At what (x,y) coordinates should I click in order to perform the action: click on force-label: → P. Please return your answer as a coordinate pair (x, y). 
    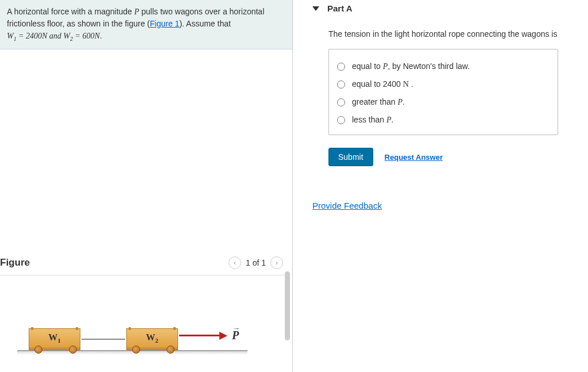
    Looking at the image, I should click on (235, 336).